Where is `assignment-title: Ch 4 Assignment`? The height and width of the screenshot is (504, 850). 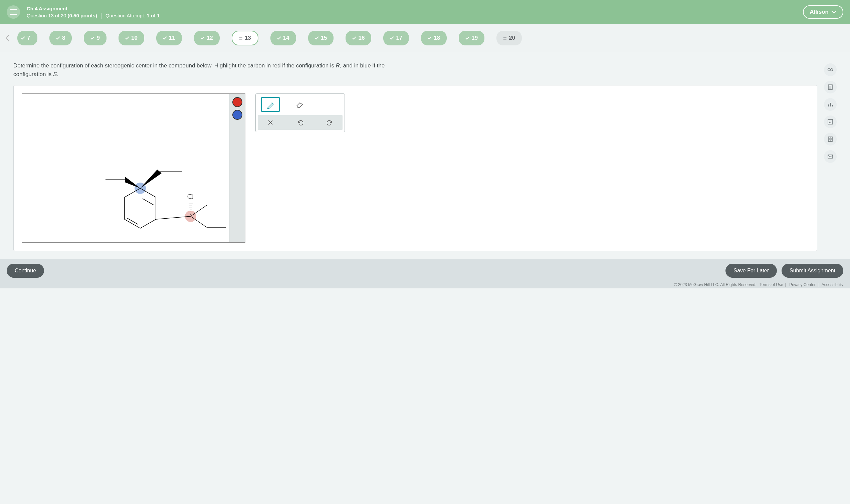 assignment-title: Ch 4 Assignment is located at coordinates (93, 8).